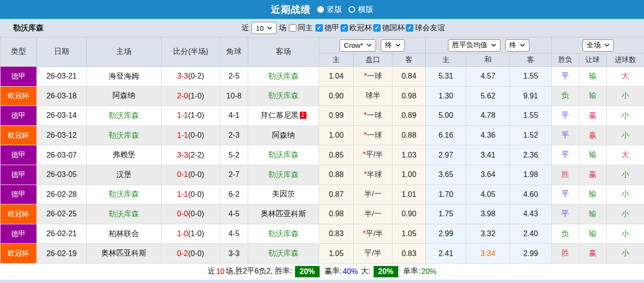 The height and width of the screenshot is (283, 644). I want to click on result-wdl: 胜, so click(565, 254).